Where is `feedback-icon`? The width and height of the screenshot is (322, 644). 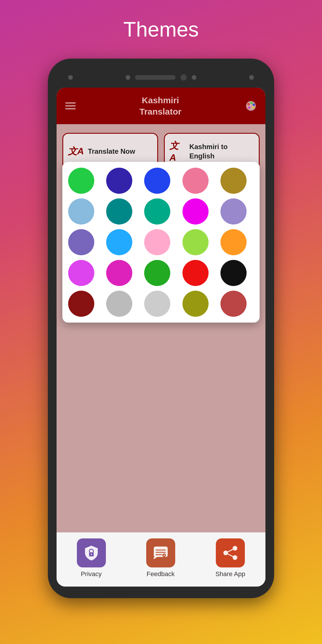
feedback-icon is located at coordinates (161, 553).